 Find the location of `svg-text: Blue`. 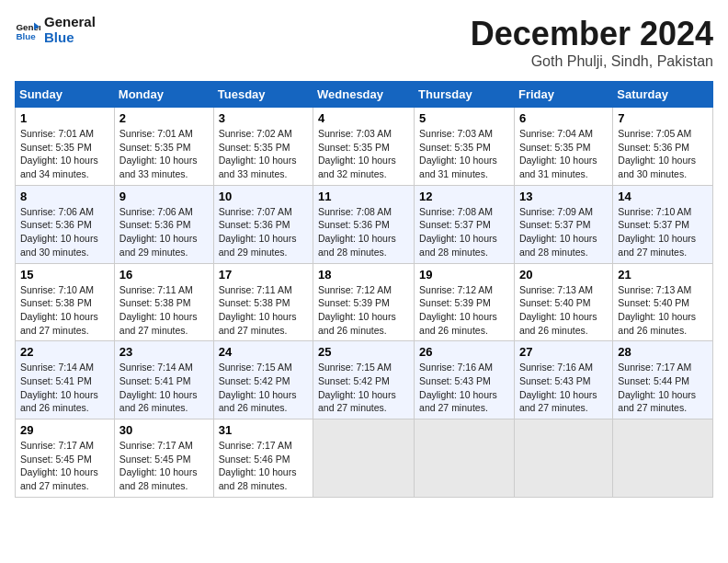

svg-text: Blue is located at coordinates (26, 35).